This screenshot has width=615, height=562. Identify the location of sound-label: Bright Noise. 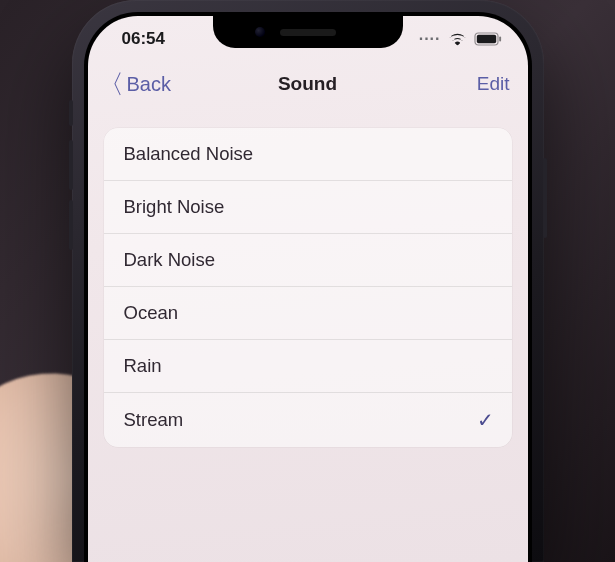
(174, 207).